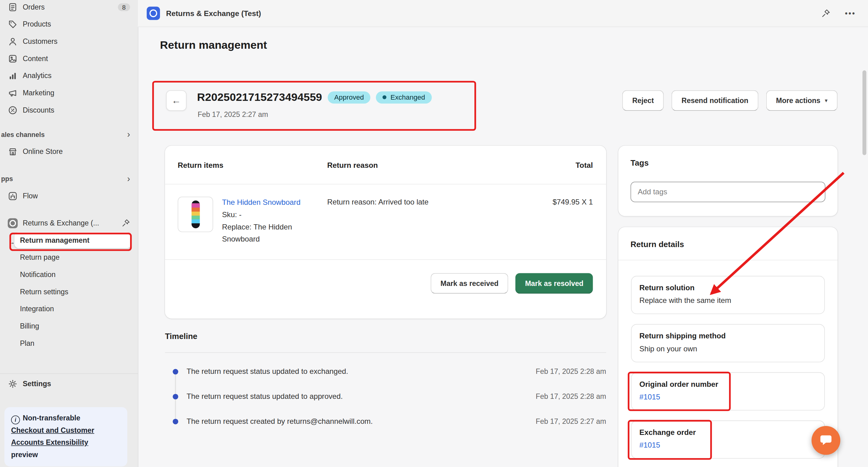 Image resolution: width=868 pixels, height=467 pixels. What do you see at coordinates (571, 421) in the screenshot?
I see `timeline-event-time: Feb 17, 2025 2:27 am` at bounding box center [571, 421].